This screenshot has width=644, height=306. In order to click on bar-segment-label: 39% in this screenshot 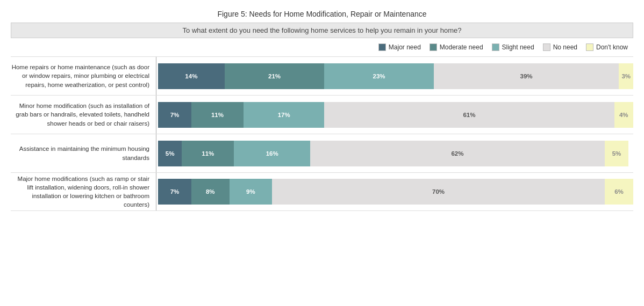, I will do `click(527, 76)`.